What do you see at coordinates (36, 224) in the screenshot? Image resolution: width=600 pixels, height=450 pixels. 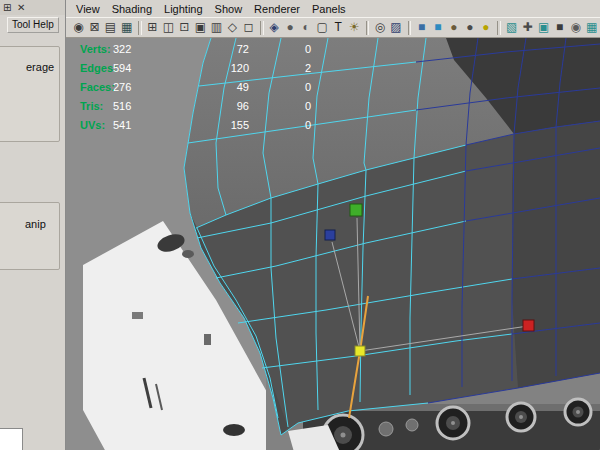 I see `truncated-label-manip: anip` at bounding box center [36, 224].